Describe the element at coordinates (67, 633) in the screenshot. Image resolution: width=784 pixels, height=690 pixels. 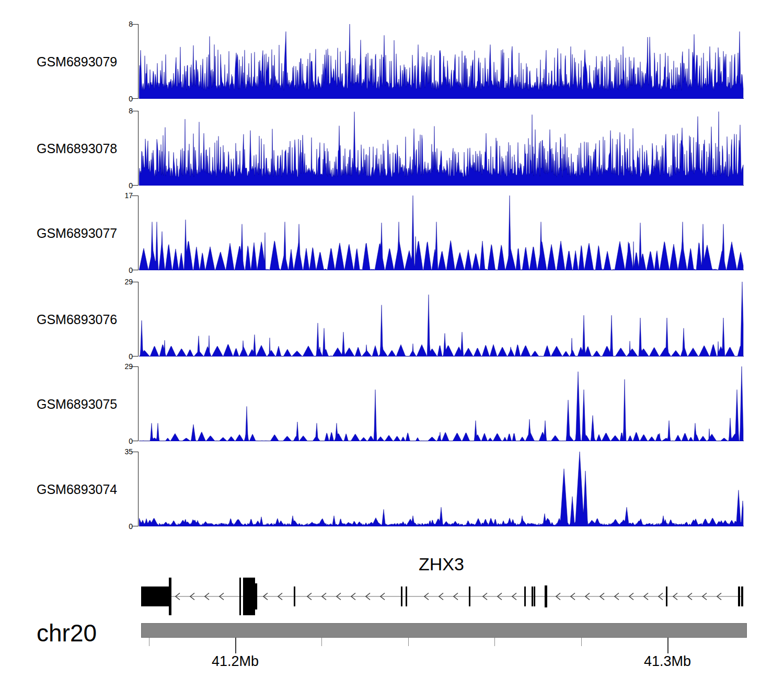
I see `chromosome-label: chr20` at that location.